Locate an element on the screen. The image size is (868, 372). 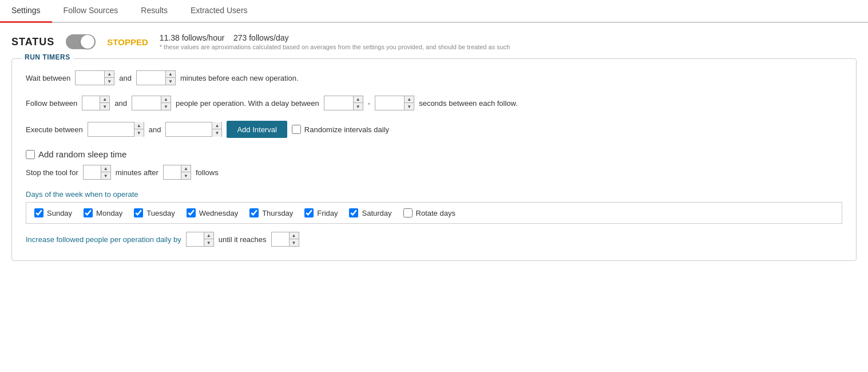
tab-settings: Settings is located at coordinates (26, 11).